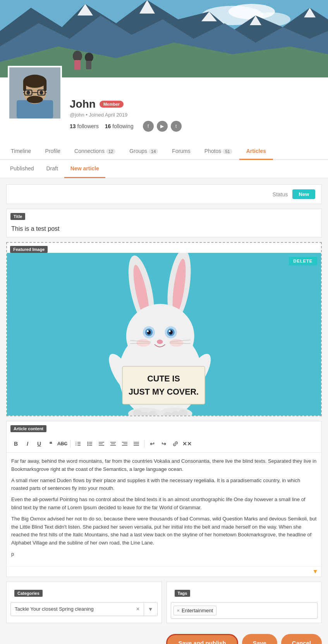 The height and width of the screenshot is (644, 328). What do you see at coordinates (95, 152) in the screenshot?
I see `tab-connections: Connections12` at bounding box center [95, 152].